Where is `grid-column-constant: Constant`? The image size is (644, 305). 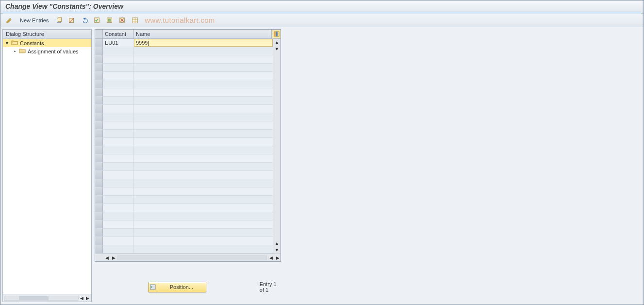
grid-column-constant: Constant is located at coordinates (118, 34).